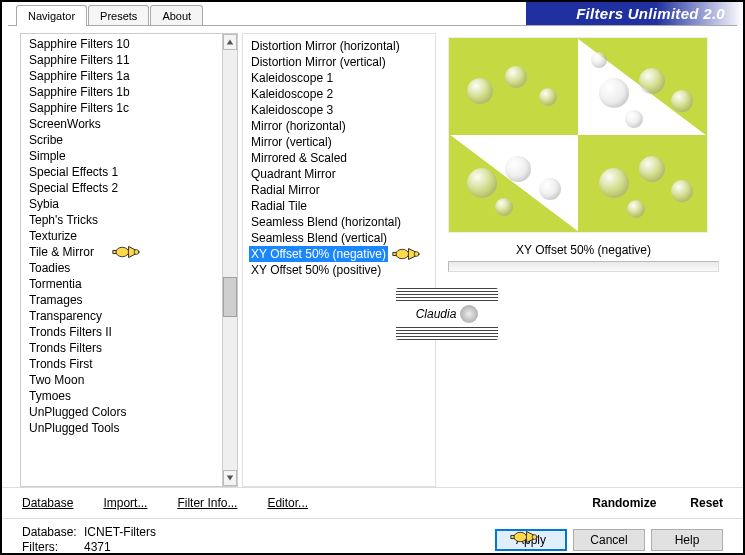 The height and width of the screenshot is (555, 745). Describe the element at coordinates (207, 503) in the screenshot. I see `filterinfo-link: Filter Info...` at that location.